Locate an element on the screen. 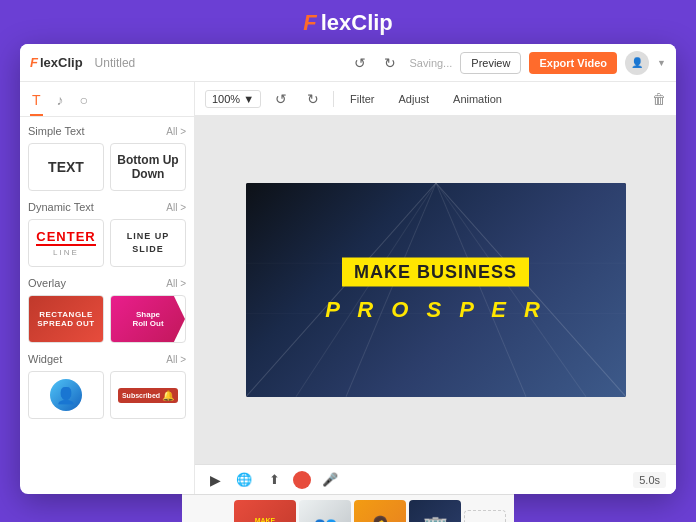  clip-office-icon: 👩‍💼 is located at coordinates (380, 519).